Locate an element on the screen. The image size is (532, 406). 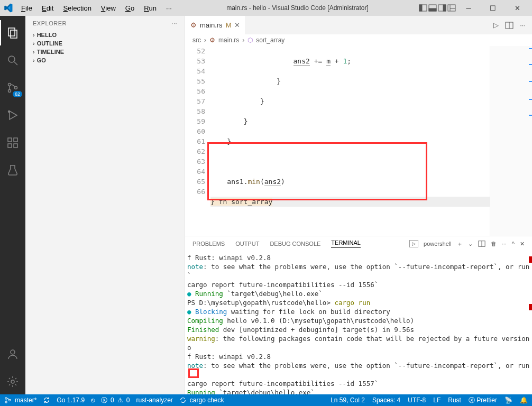
status-bell-icon: 🔔 is located at coordinates (524, 400).